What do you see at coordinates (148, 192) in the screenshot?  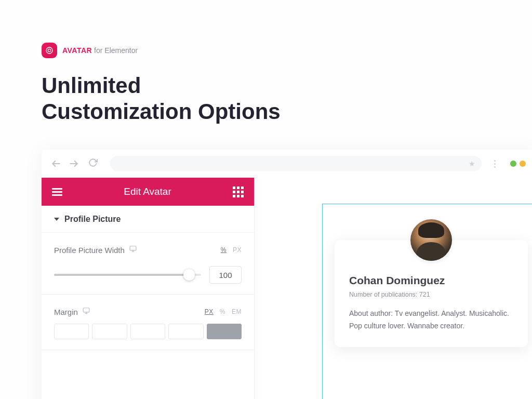 I see `panel-header: Edit Avatar` at bounding box center [148, 192].